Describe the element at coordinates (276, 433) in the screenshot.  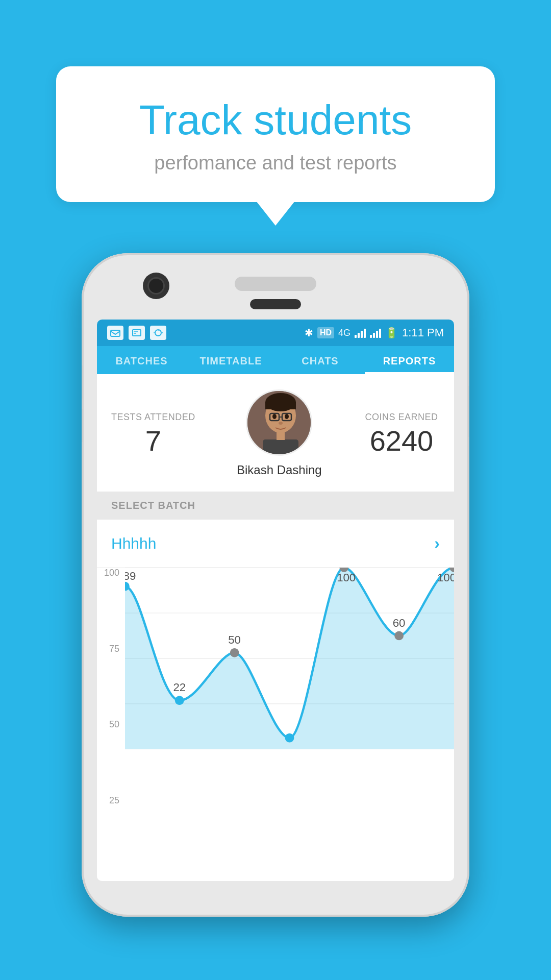
I see `profile-section: TESTS ATTENDED 7` at that location.